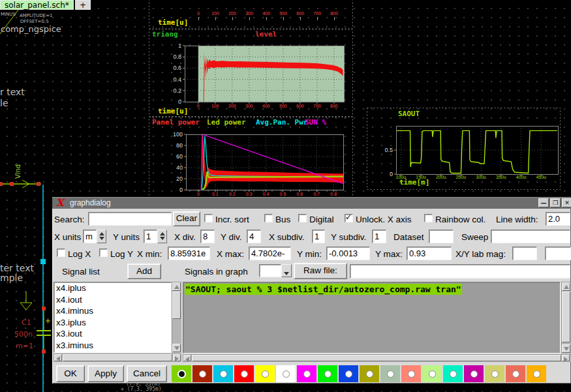  What do you see at coordinates (372, 318) in the screenshot?
I see `graph-expression-textarea: "SAOUT; saout % 3 $netlist_dir/autozero_…` at bounding box center [372, 318].